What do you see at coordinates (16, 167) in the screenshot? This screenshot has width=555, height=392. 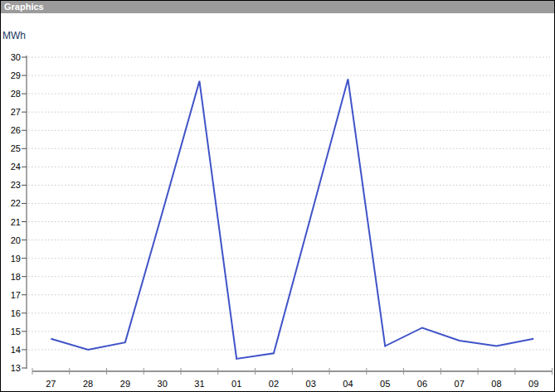 I see `y-tick-label: 24` at bounding box center [16, 167].